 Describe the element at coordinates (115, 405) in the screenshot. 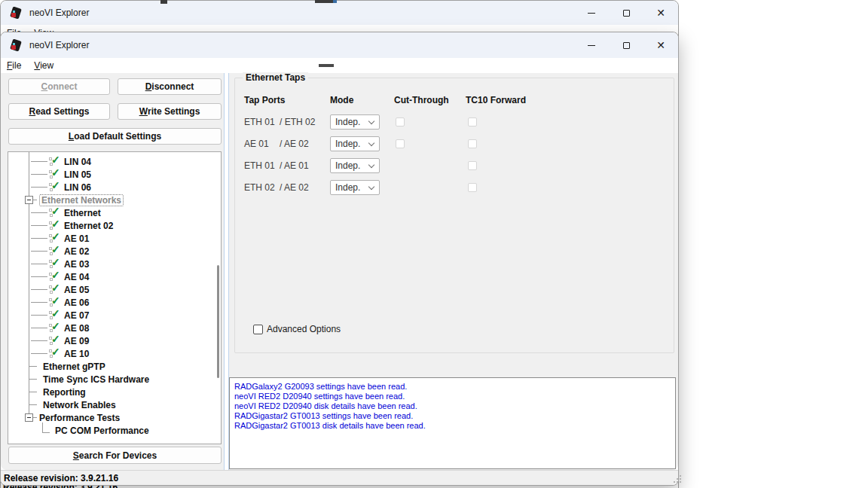

I see `tree-item-network-enables: Network Enables` at that location.